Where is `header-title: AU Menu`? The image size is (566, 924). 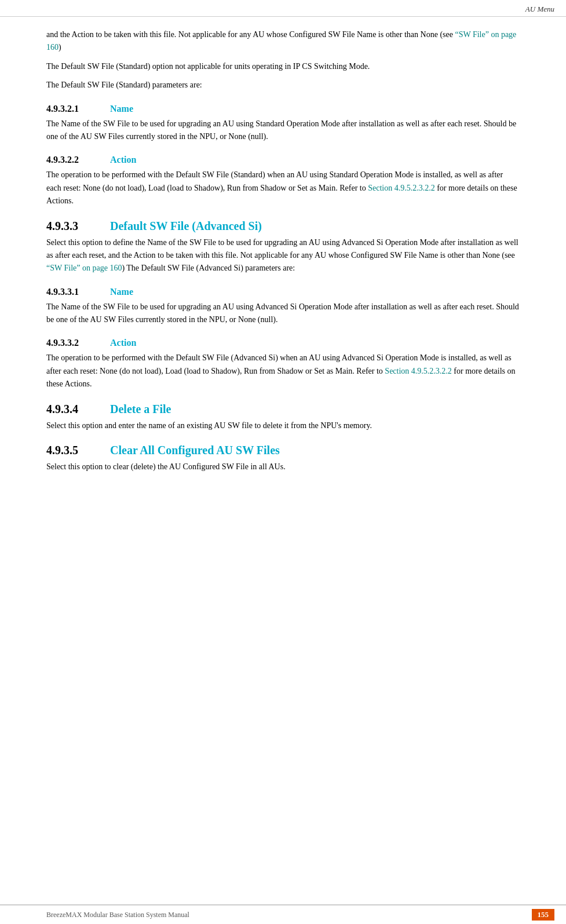 header-title: AU Menu is located at coordinates (540, 9).